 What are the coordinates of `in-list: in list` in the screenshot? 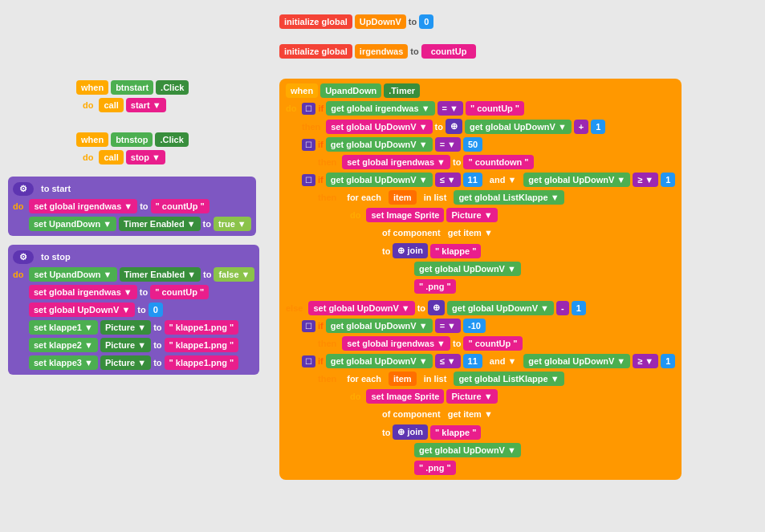 It's located at (435, 197).